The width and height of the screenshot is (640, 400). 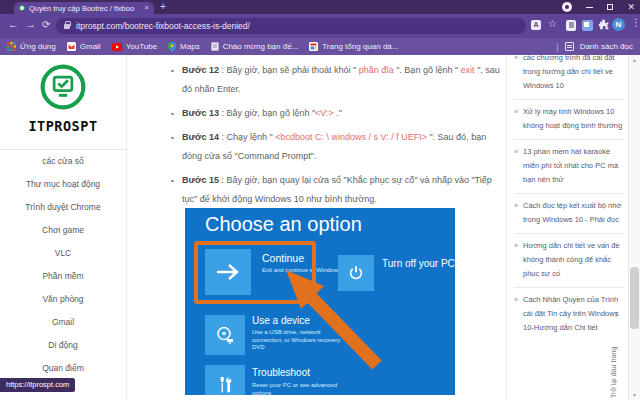 I want to click on sidebar-item-opinion: Quan điểm, so click(x=63, y=368).